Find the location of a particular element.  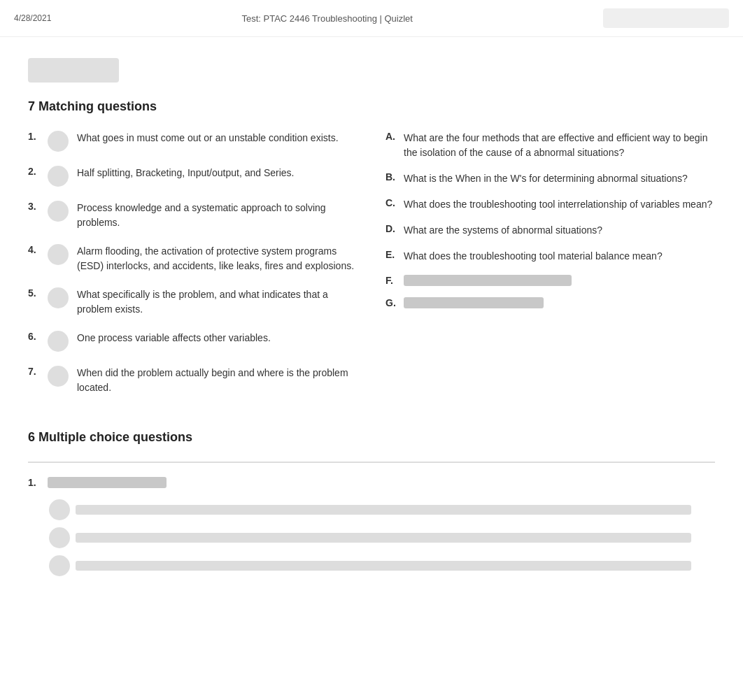

question-text: What specifically is the problem, and wh… is located at coordinates (217, 302).